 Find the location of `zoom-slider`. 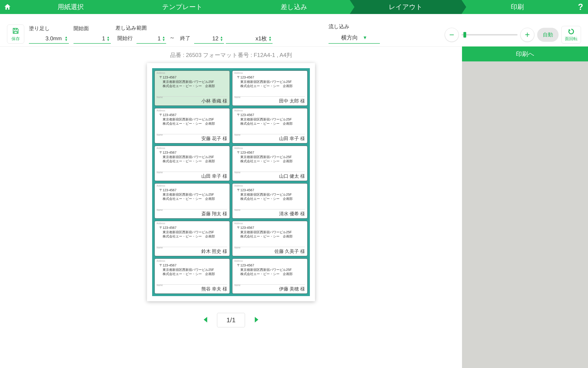

zoom-slider is located at coordinates (490, 35).